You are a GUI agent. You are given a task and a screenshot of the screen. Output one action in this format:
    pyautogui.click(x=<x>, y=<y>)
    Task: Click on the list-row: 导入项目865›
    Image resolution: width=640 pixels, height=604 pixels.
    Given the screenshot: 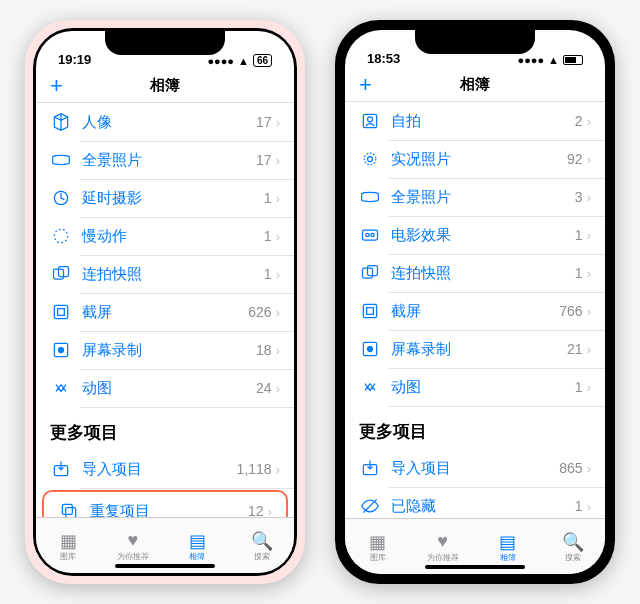 What is the action you would take?
    pyautogui.click(x=475, y=468)
    